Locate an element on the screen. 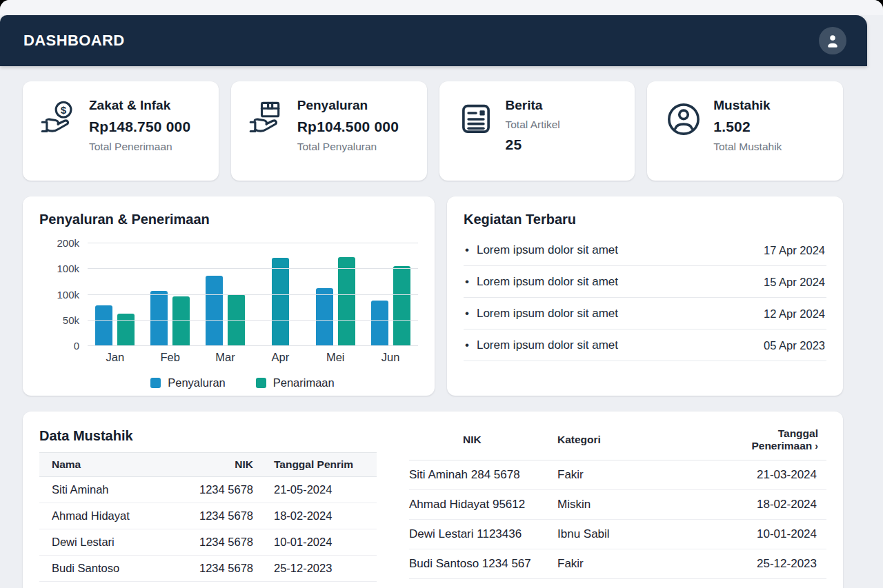  user-icon is located at coordinates (833, 41).